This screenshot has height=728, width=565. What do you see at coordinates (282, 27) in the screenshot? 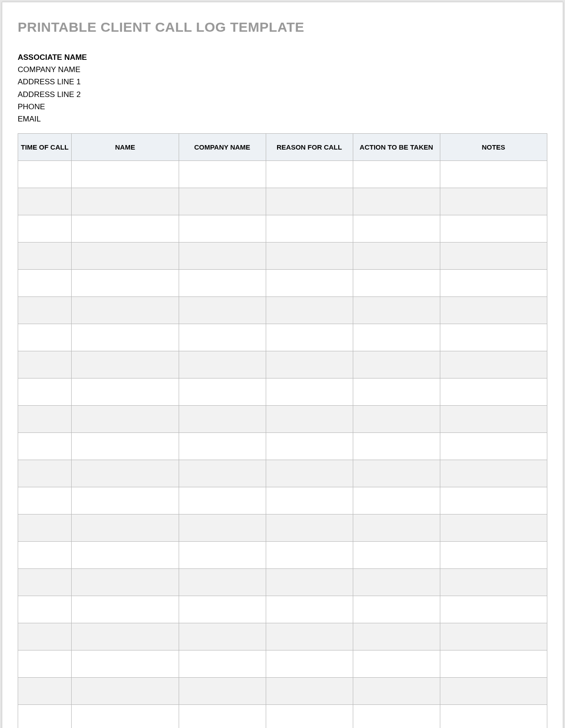
I see `page-title: PRINTABLE CLIENT CALL LOG TEMPLATE` at bounding box center [282, 27].